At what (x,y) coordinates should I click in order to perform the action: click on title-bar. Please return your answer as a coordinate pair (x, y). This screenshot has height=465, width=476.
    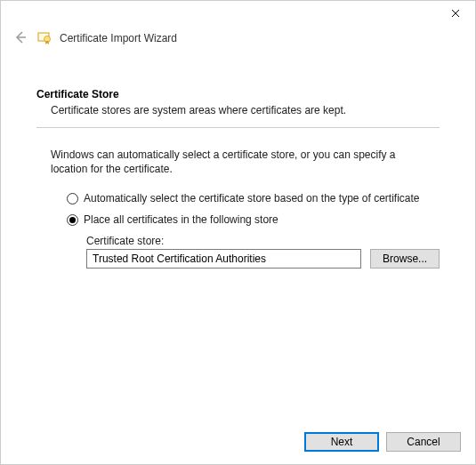
    Looking at the image, I should click on (238, 14).